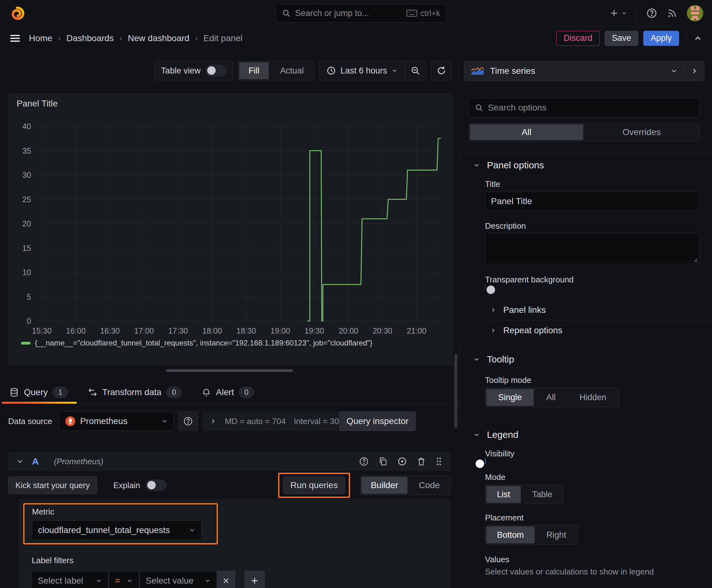 This screenshot has width=712, height=588. I want to click on tooltip-hidden-option: Hidden, so click(593, 397).